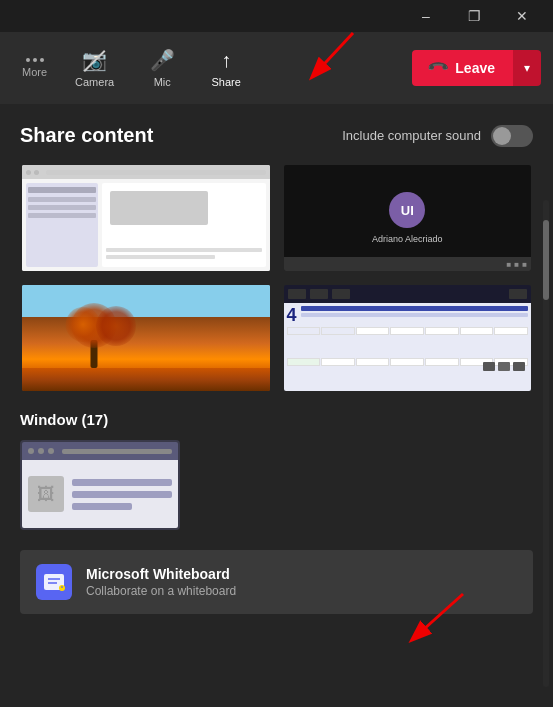 The image size is (553, 707). Describe the element at coordinates (162, 60) in the screenshot. I see `mic-icon: 🎤` at that location.